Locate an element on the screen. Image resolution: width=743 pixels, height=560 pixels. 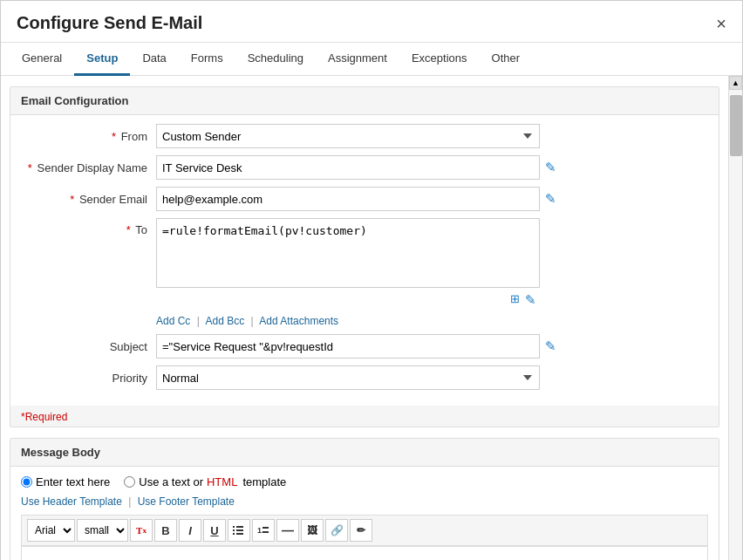
edit-html-btn: ✏ is located at coordinates (361, 530).